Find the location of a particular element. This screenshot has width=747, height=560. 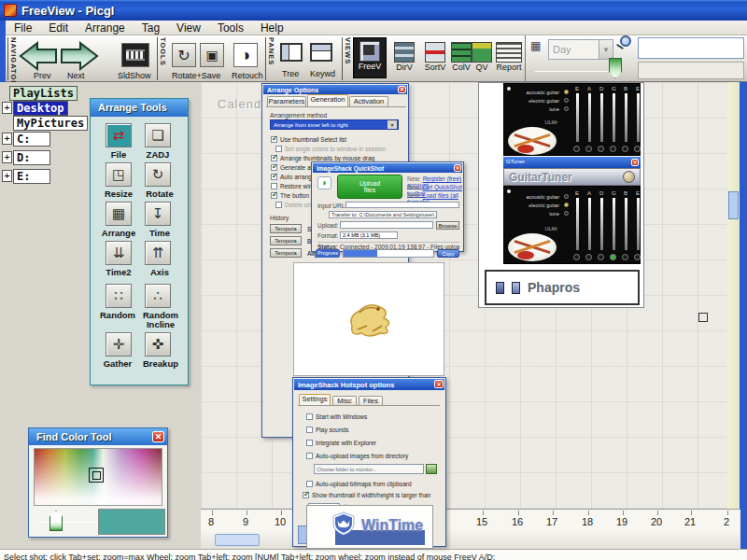

canvas-hscrollbar-thumb is located at coordinates (237, 539).